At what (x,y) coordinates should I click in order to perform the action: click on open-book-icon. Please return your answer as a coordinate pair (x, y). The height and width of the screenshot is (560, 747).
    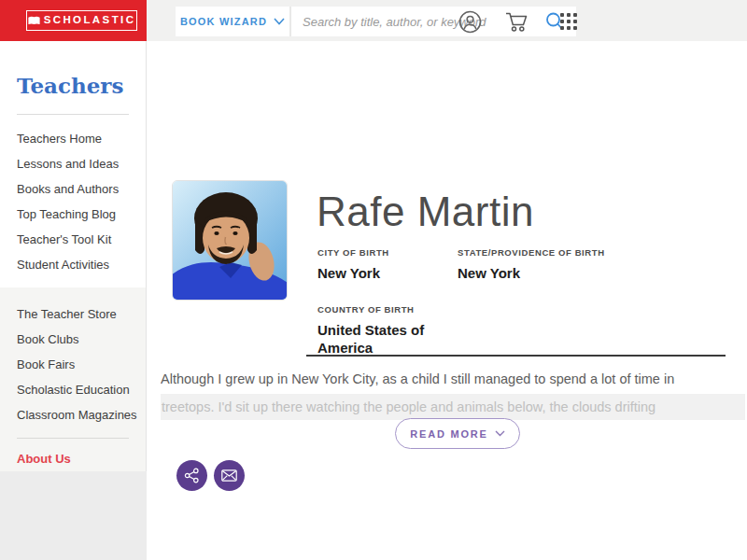
    Looking at the image, I should click on (34, 21).